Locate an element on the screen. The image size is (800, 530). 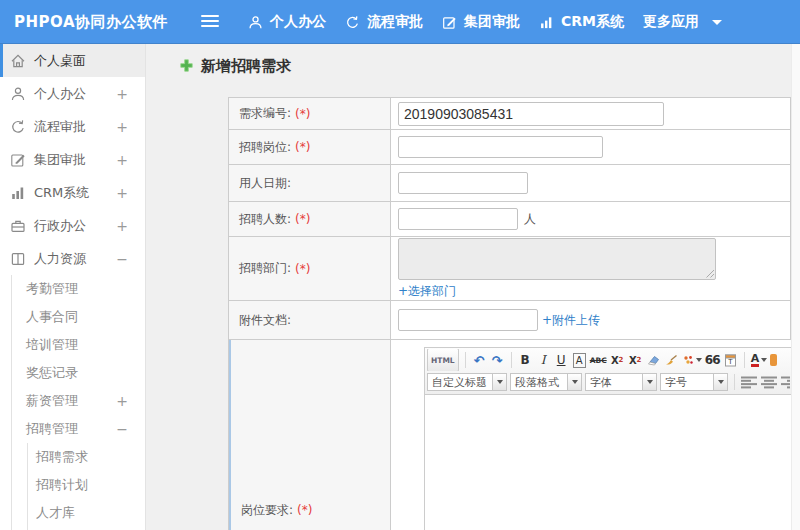
field-label-job-requirements: 岗位要求:(*) is located at coordinates (310, 435).